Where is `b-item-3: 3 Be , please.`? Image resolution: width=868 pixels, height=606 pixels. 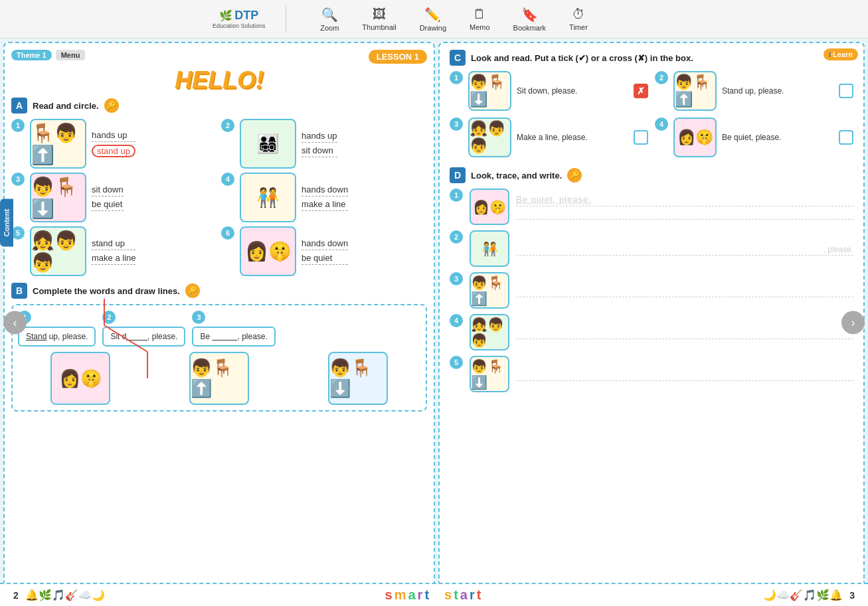 b-item-3: 3 Be , please. is located at coordinates (234, 329).